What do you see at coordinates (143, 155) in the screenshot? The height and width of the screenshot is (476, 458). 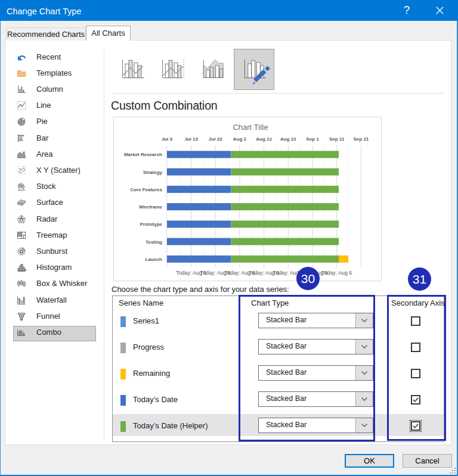 I see `svg-text: Market Research` at bounding box center [143, 155].